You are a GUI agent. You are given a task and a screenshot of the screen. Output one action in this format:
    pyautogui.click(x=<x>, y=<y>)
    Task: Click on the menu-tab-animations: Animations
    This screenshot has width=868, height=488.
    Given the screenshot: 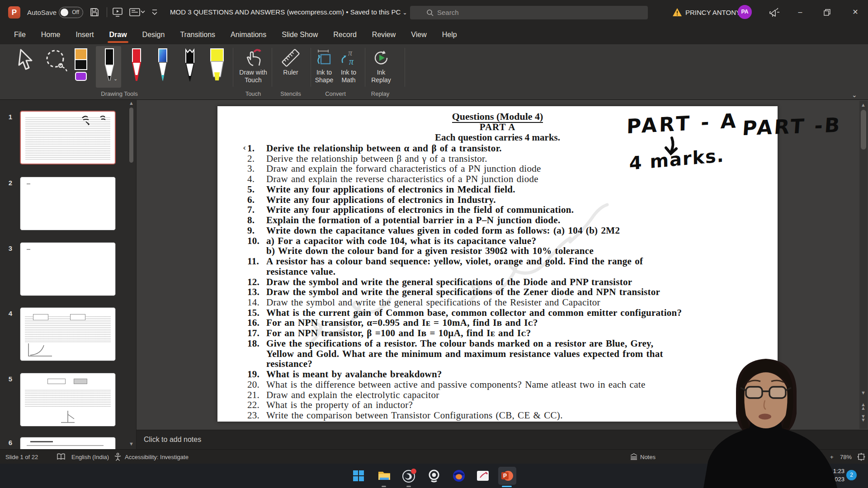 What is the action you would take?
    pyautogui.click(x=249, y=34)
    